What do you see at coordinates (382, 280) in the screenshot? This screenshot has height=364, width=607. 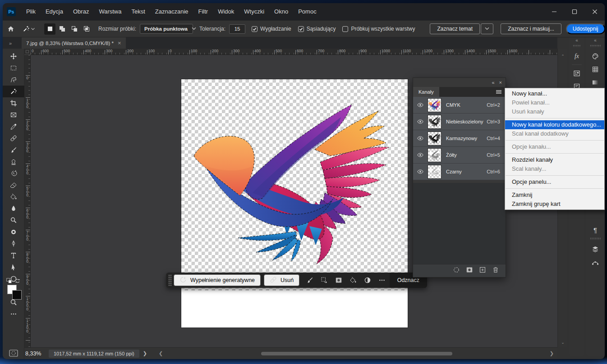 I see `more-tools-icon` at bounding box center [382, 280].